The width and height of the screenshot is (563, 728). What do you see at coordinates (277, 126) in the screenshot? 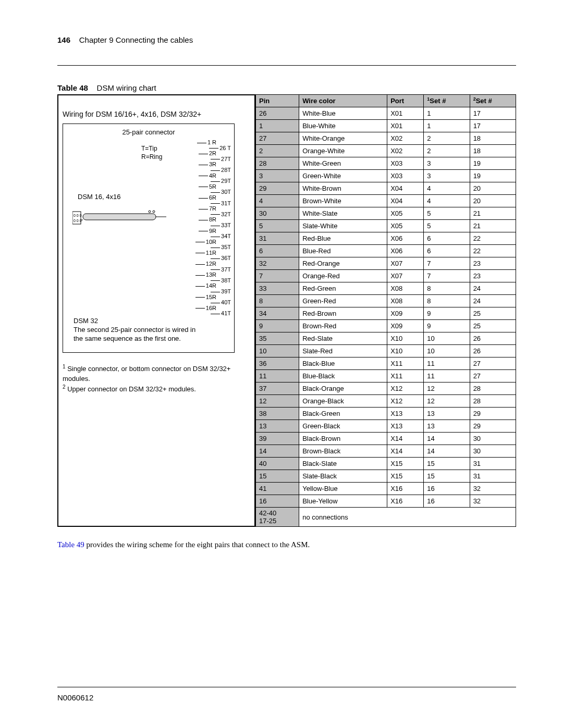
I see `cell-pin: 1` at bounding box center [277, 126].